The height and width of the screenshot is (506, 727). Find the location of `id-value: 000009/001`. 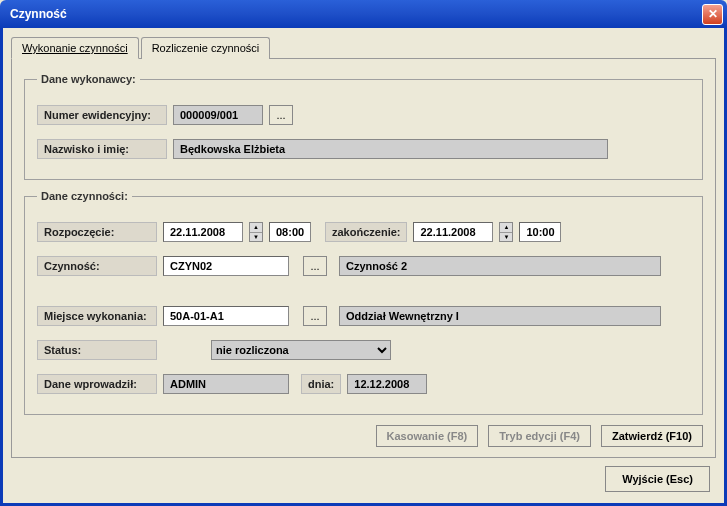

id-value: 000009/001 is located at coordinates (218, 115).